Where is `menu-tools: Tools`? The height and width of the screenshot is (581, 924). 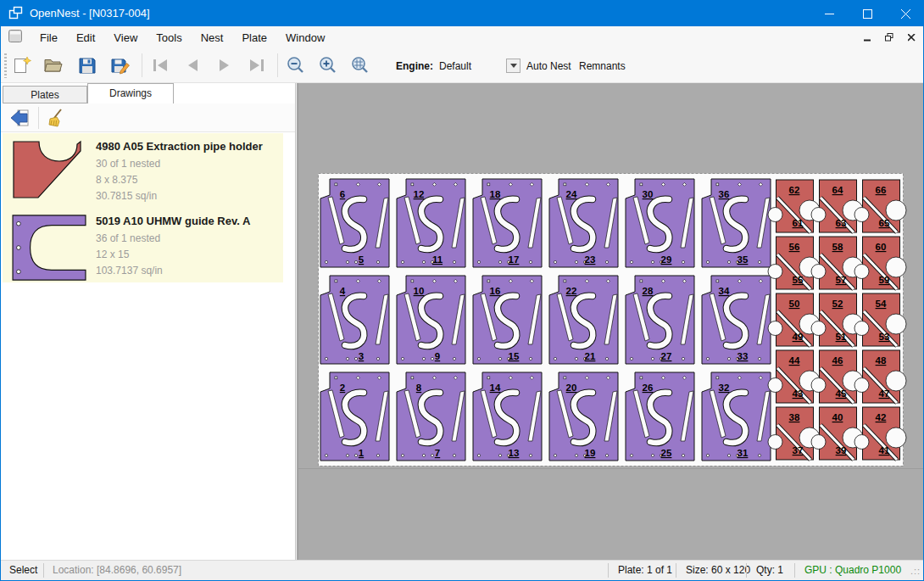
menu-tools: Tools is located at coordinates (169, 37).